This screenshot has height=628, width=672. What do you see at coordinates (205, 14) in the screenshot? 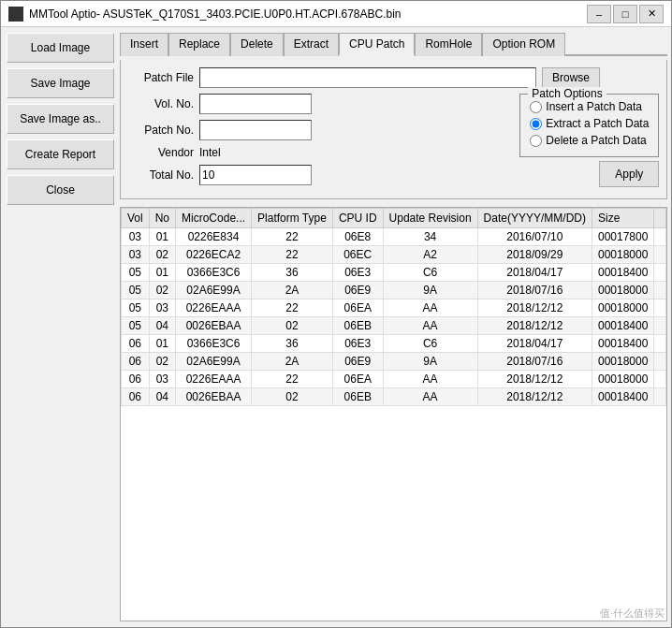
I see `title-bar-left: MMTool Aptio- ASUSTeK_Q170S1_3403.PCIE.U…` at bounding box center [205, 14].